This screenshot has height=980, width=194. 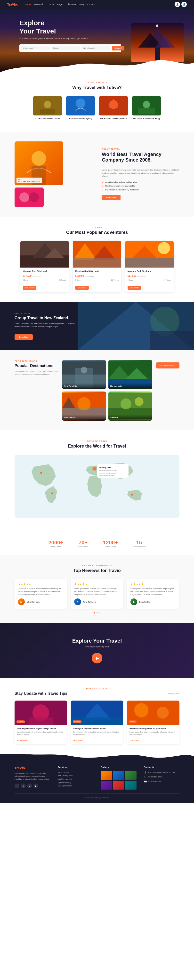 I want to click on footer-service-2: App Development, so click(x=76, y=779).